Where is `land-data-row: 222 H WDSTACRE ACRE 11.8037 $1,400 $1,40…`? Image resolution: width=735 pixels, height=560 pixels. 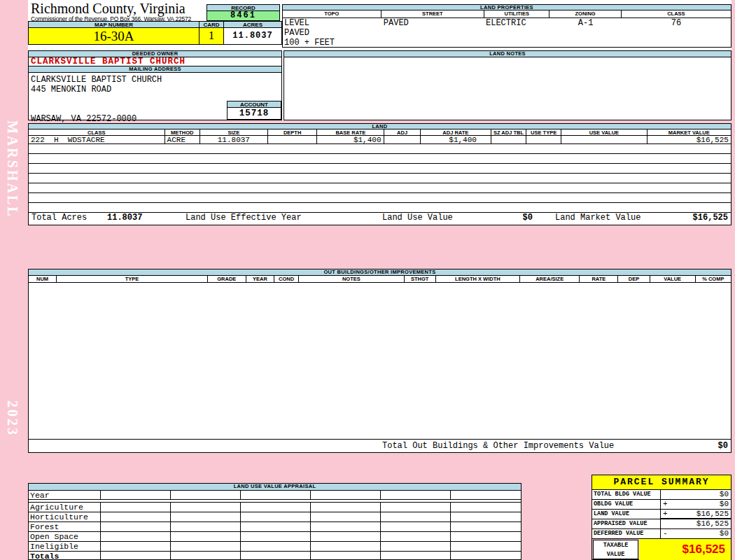
land-data-row: 222 H WDSTACRE ACRE 11.8037 $1,400 $1,40… is located at coordinates (379, 140).